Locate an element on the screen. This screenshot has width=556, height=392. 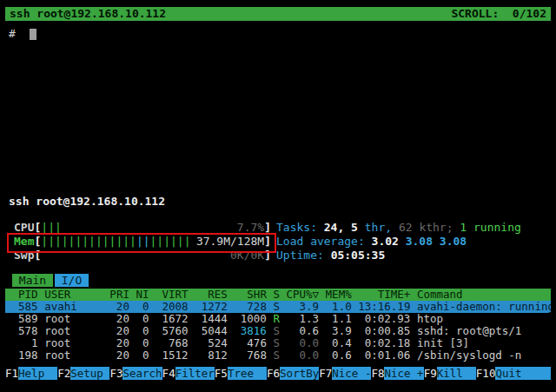
load-1min: 3.02 is located at coordinates (389, 242).